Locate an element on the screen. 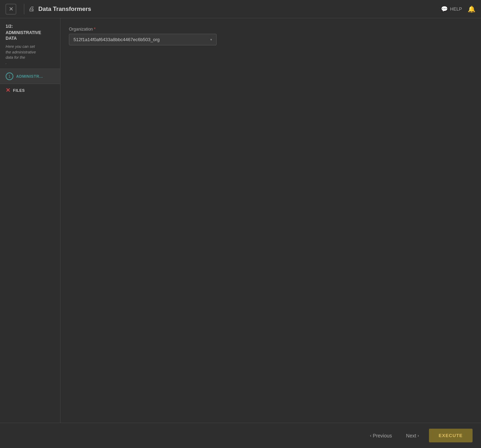 The width and height of the screenshot is (481, 448). step-number: 1 is located at coordinates (9, 76).